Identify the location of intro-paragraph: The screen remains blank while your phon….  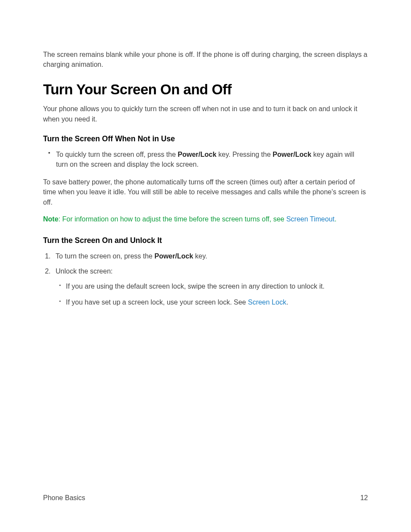
(206, 59).